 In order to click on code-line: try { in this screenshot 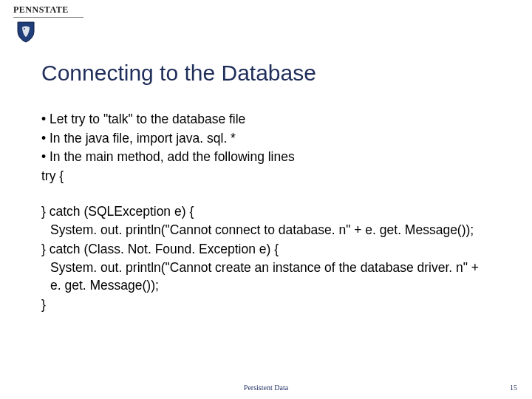, I will do `click(266, 177)`.